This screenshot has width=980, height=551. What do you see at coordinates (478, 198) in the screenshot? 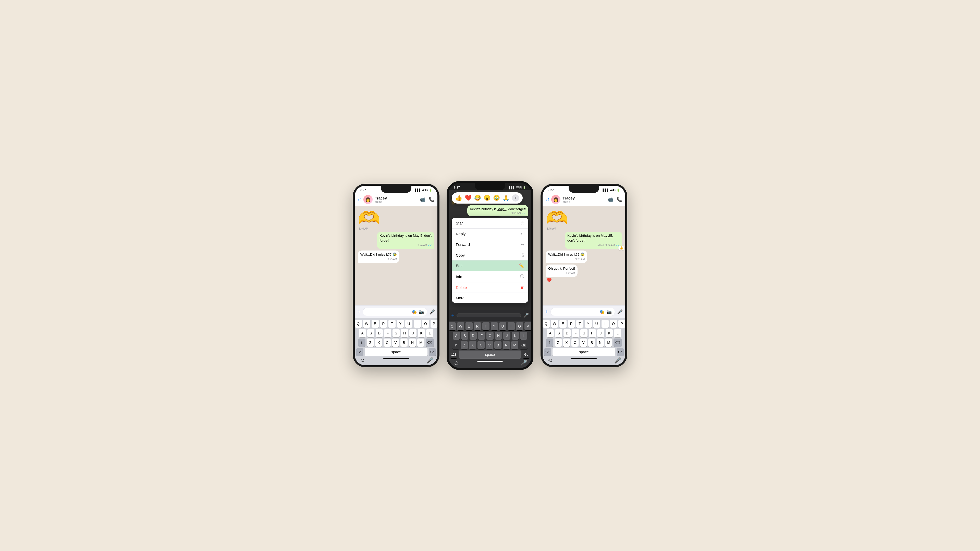
I see `reaction-laugh: 😂` at bounding box center [478, 198].